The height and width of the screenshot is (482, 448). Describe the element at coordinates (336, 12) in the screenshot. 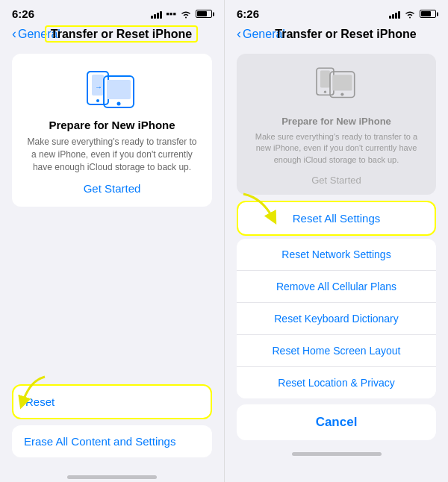

I see `status-bar-right: 6:26` at that location.